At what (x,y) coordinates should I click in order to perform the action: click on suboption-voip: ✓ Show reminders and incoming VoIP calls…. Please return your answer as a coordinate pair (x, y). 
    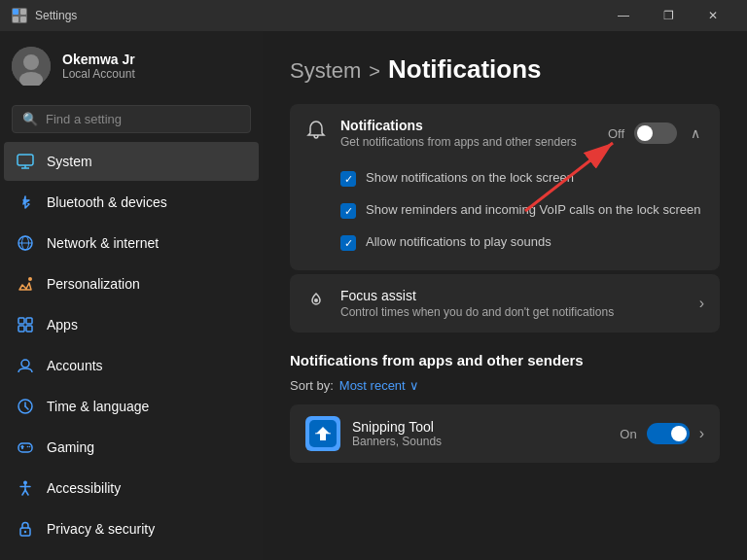
    Looking at the image, I should click on (522, 210).